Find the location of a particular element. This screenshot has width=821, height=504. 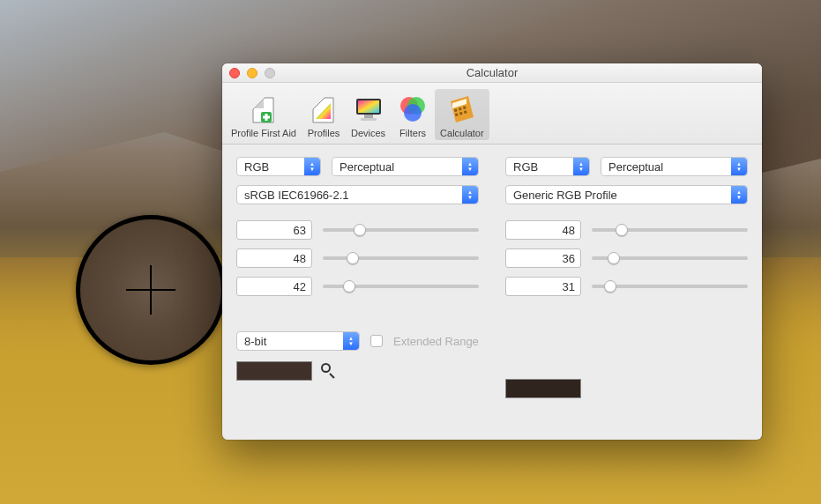

minimize-button is located at coordinates (252, 73).